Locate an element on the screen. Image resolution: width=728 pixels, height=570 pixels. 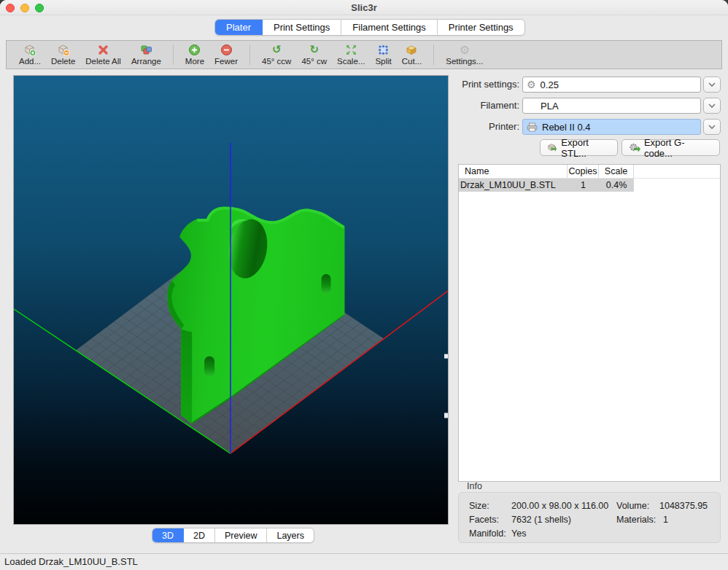
tab-layers: Layers is located at coordinates (290, 535).